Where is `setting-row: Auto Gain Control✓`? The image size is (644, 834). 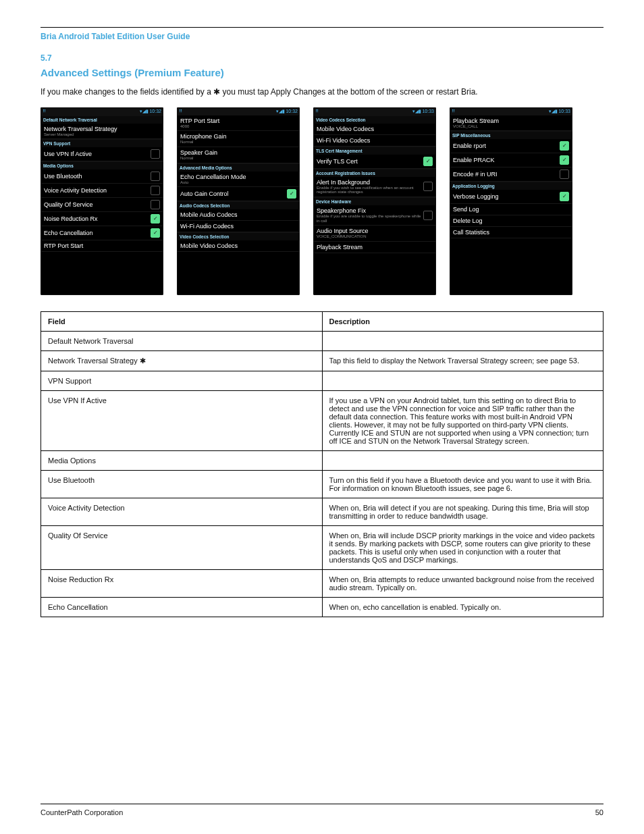 setting-row: Auto Gain Control✓ is located at coordinates (238, 194).